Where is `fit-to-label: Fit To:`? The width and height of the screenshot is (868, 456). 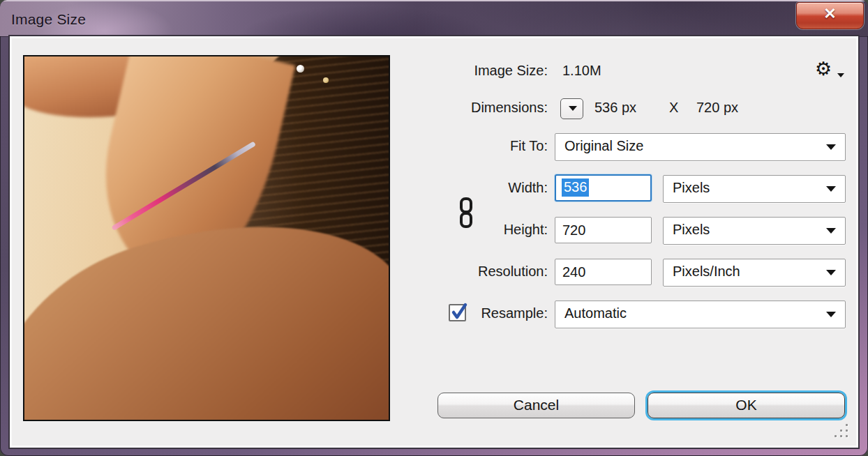
fit-to-label: Fit To: is located at coordinates (448, 146).